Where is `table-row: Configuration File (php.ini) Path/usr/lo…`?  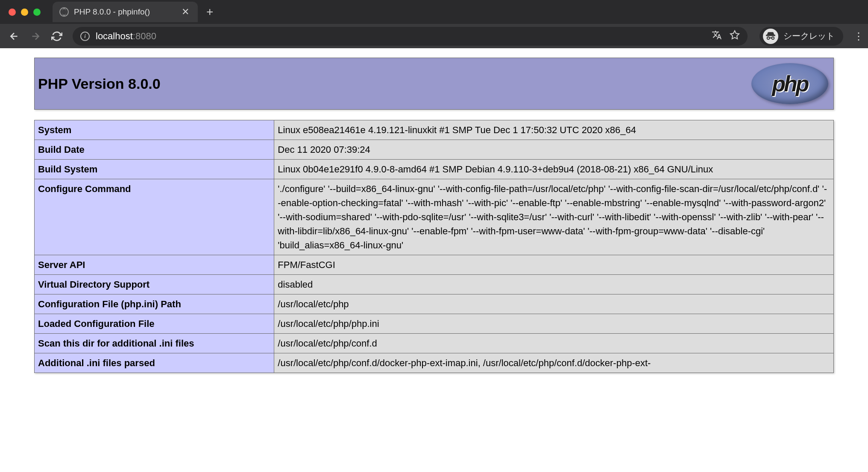 table-row: Configuration File (php.ini) Path/usr/lo… is located at coordinates (434, 304).